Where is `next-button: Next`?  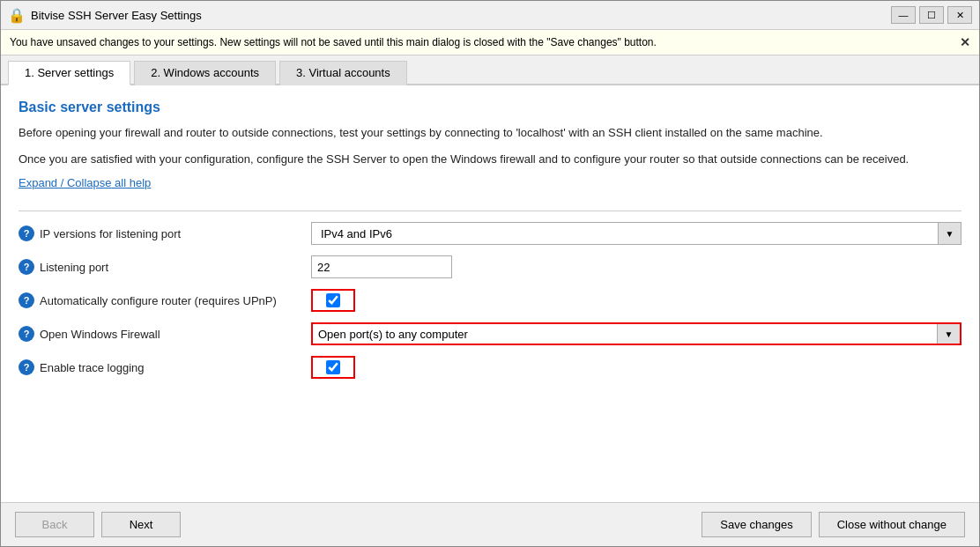
next-button: Next is located at coordinates (141, 525).